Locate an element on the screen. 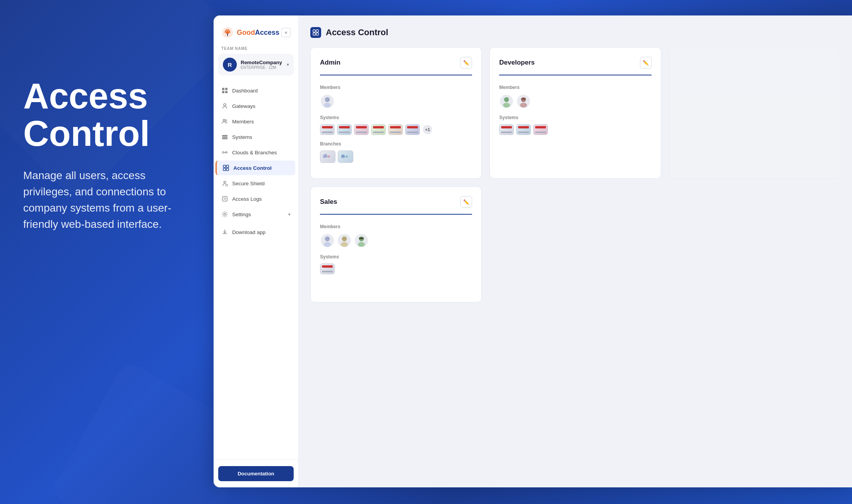 This screenshot has width=852, height=504. sales-members-label: Members is located at coordinates (396, 227).